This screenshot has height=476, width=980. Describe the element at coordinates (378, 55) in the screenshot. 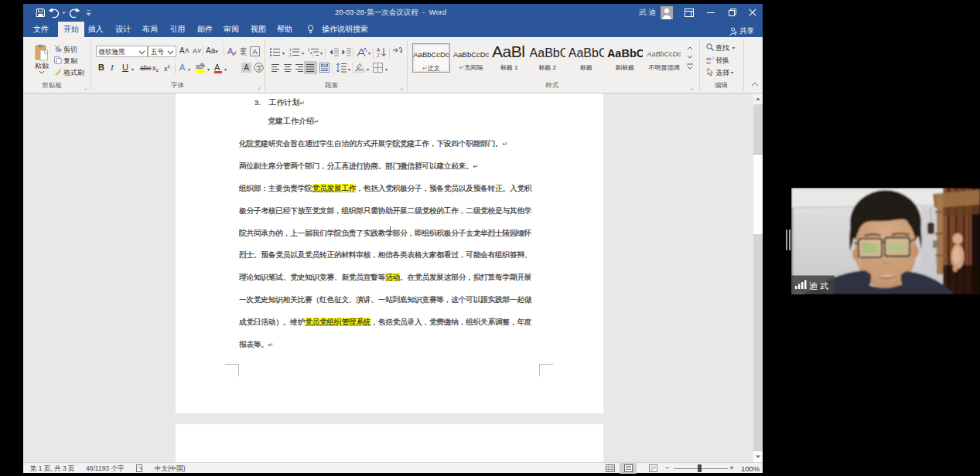

I see `svg-text: Z` at that location.